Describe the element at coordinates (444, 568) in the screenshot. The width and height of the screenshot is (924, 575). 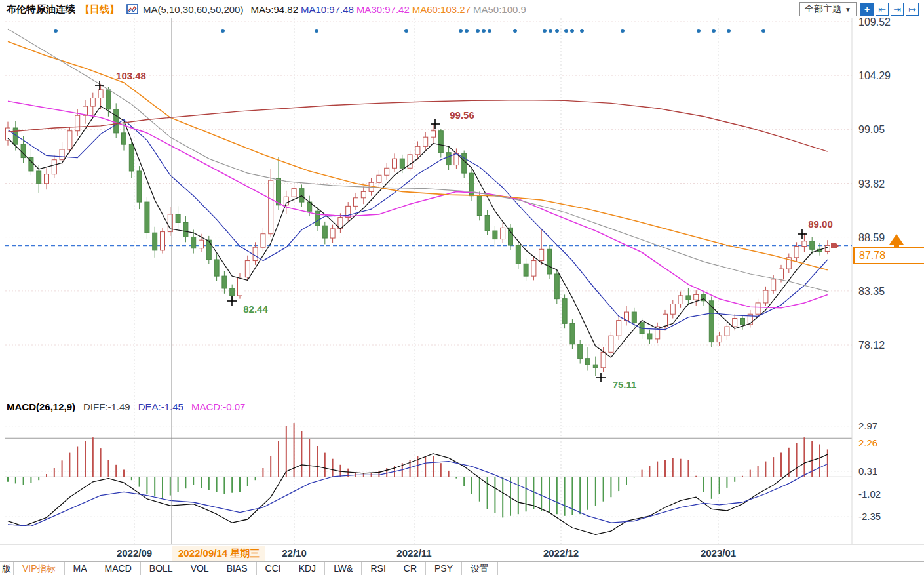
I see `tab-PSY: PSY` at that location.